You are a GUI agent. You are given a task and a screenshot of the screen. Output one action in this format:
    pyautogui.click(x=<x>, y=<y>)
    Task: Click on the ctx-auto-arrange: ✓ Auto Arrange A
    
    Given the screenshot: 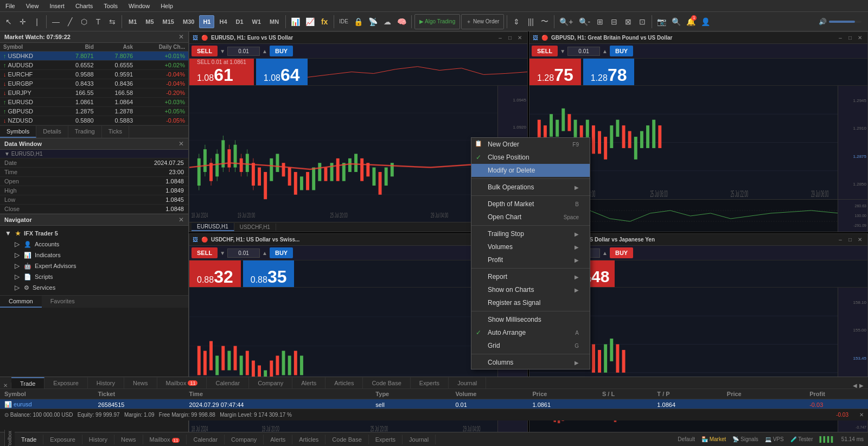 What is the action you would take?
    pyautogui.click(x=531, y=333)
    